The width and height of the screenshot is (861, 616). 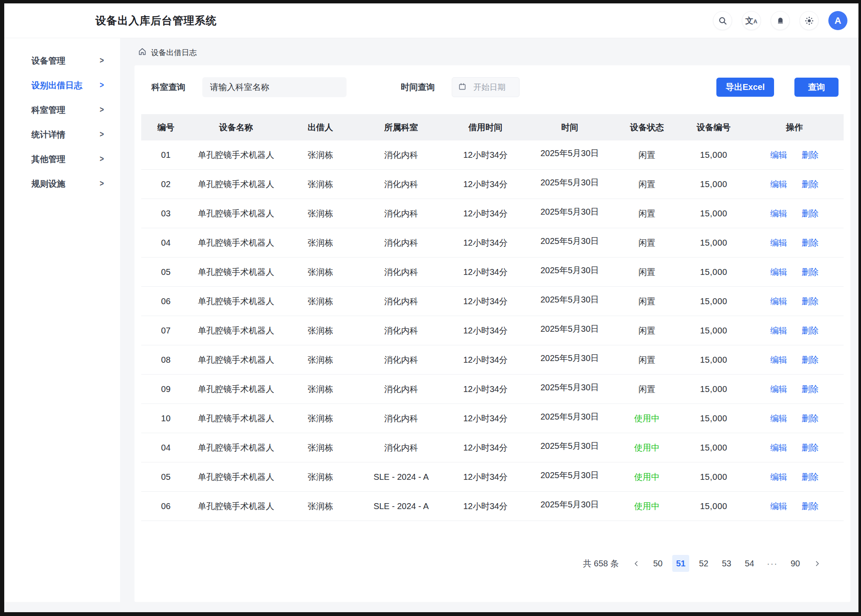 What do you see at coordinates (492, 272) in the screenshot?
I see `table-row: 05 单孔腔镜手术机器人 张润栋 消化内科 12小时34分 2025年5月30日…` at bounding box center [492, 272].